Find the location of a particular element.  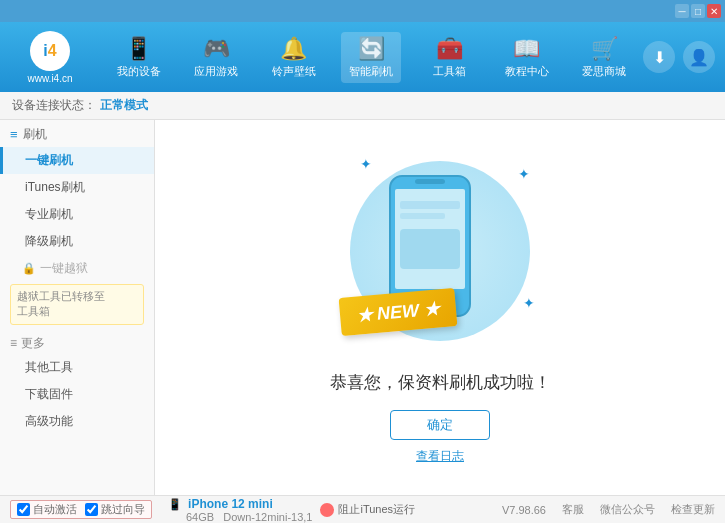

flash-section-label: 刷机 is located at coordinates (35, 134).